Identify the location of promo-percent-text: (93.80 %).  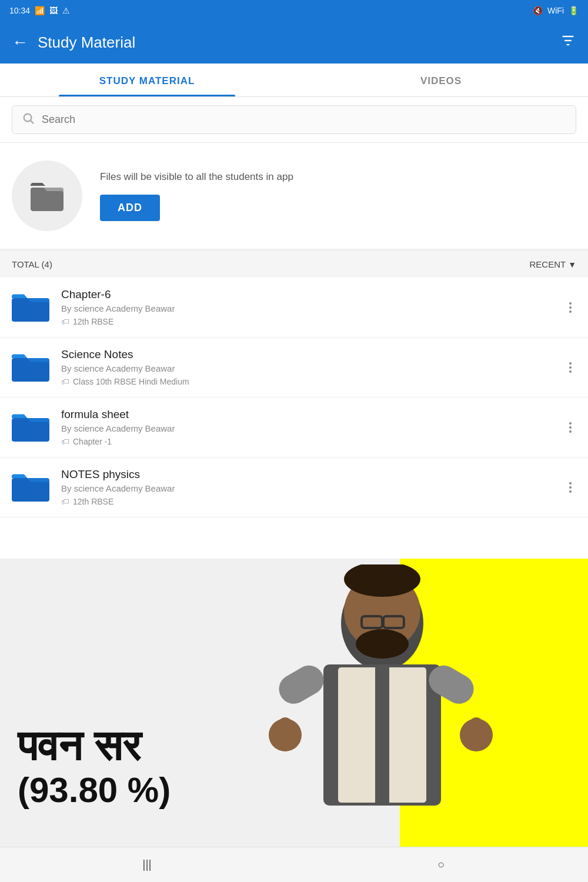
(94, 790).